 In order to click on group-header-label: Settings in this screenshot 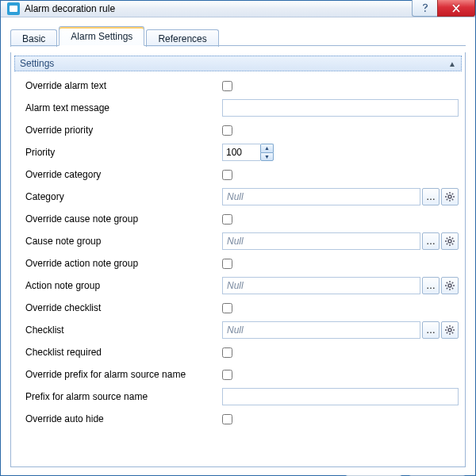, I will do `click(36, 63)`.